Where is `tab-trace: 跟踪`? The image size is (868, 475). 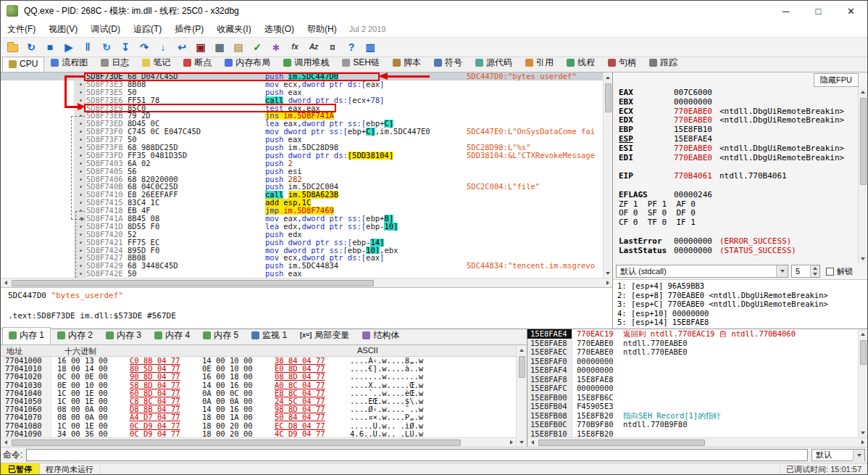 tab-trace: 跟踪 is located at coordinates (664, 63).